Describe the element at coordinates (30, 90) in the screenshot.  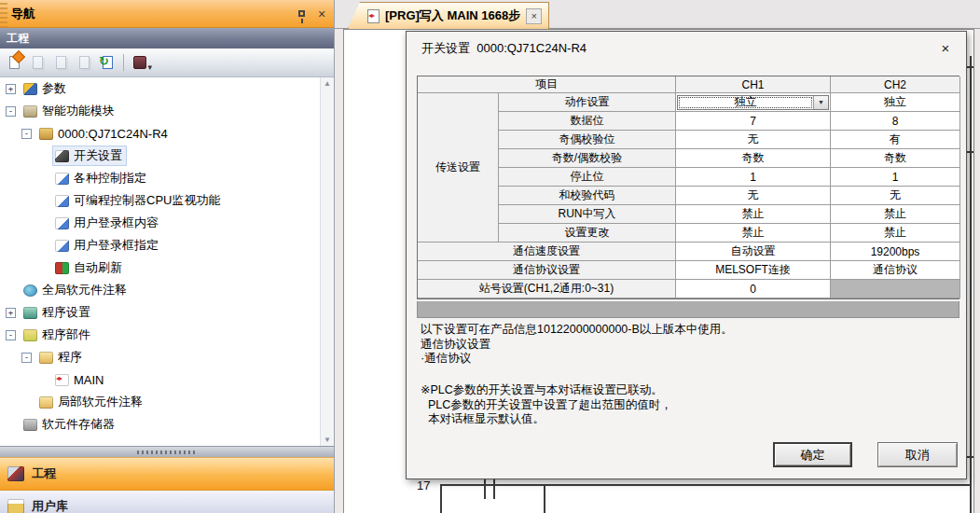
I see `parameter-icon` at that location.